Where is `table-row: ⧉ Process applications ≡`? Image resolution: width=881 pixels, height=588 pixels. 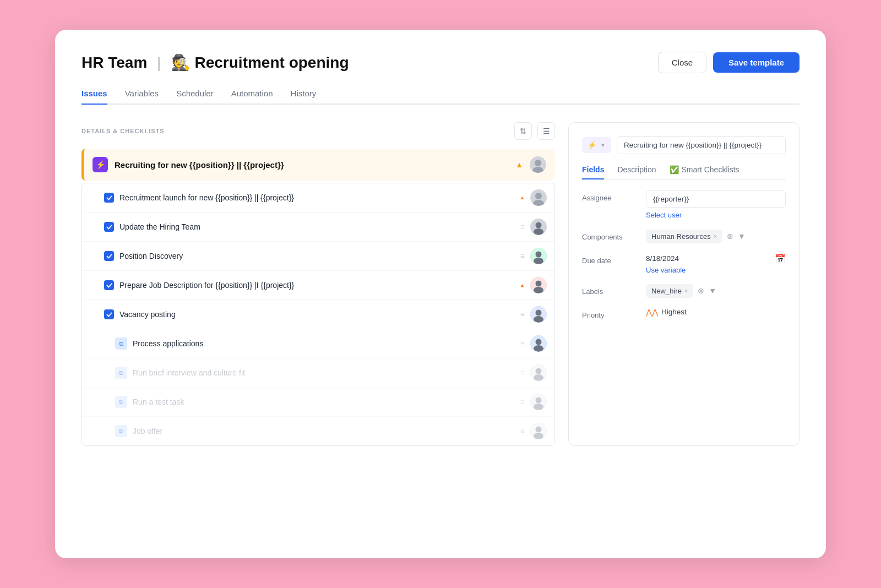 table-row: ⧉ Process applications ≡ is located at coordinates (318, 344).